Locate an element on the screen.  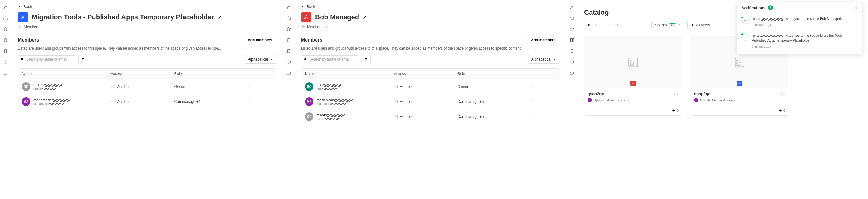
space-title: Migration Tools - Published Apps Tempora… is located at coordinates (123, 17).